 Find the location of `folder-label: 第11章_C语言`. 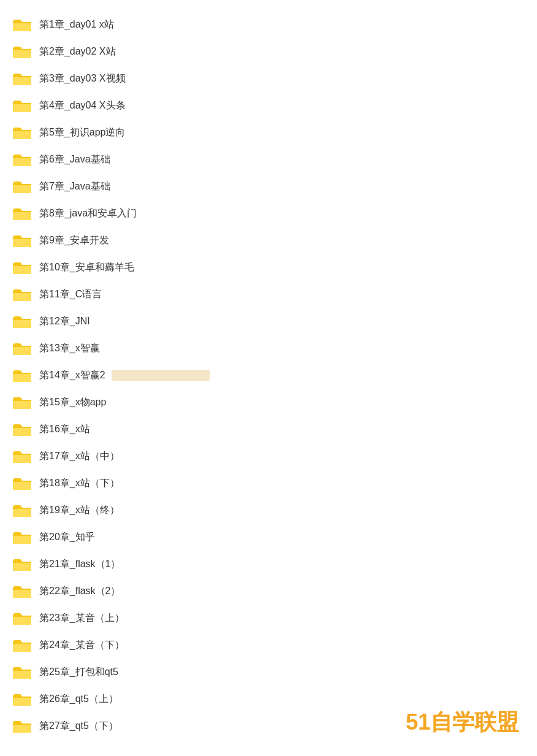

folder-label: 第11章_C语言 is located at coordinates (70, 294).